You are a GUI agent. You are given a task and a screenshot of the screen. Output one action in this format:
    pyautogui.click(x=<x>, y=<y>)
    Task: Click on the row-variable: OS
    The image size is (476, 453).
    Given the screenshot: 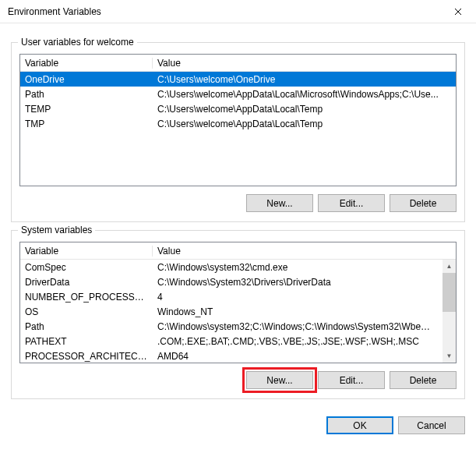 What is the action you would take?
    pyautogui.click(x=86, y=312)
    